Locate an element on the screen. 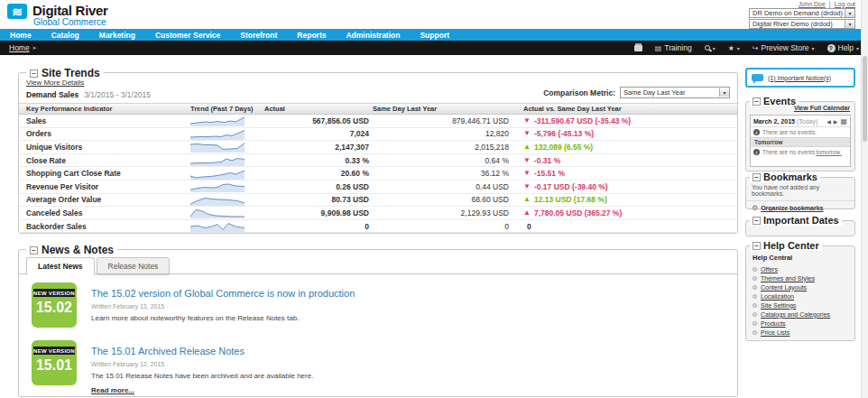  demand-sales-label: Demand Sales is located at coordinates (52, 95).